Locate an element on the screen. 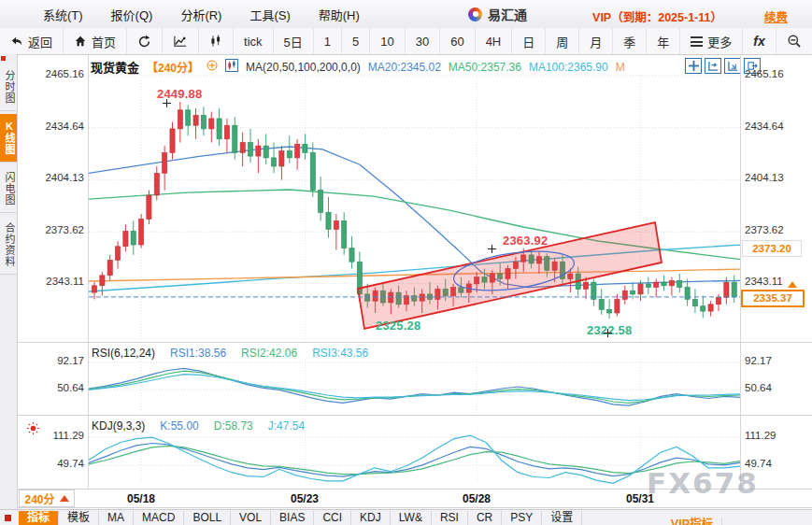  rsi-axis-label: 50.64 is located at coordinates (58, 388).